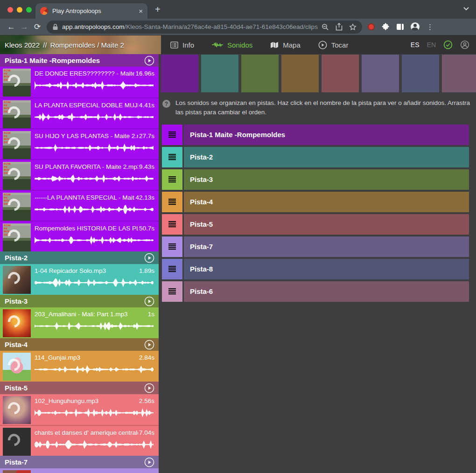 The width and height of the screenshot is (476, 473). I want to click on clip-item: Las castañuelas3.13s, so click(79, 471).